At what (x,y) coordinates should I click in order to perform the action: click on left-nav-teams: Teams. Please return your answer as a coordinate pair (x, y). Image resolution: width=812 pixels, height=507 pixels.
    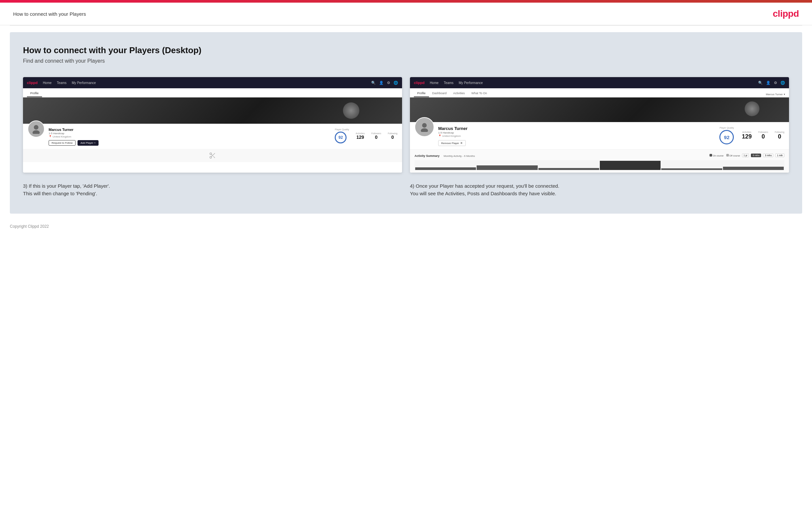
    Looking at the image, I should click on (62, 83).